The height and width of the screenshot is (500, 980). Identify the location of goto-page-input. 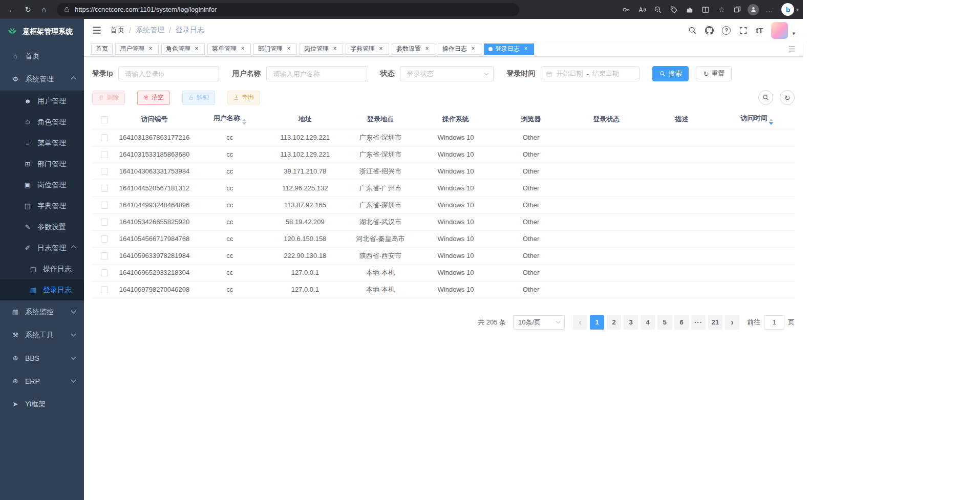
(774, 322).